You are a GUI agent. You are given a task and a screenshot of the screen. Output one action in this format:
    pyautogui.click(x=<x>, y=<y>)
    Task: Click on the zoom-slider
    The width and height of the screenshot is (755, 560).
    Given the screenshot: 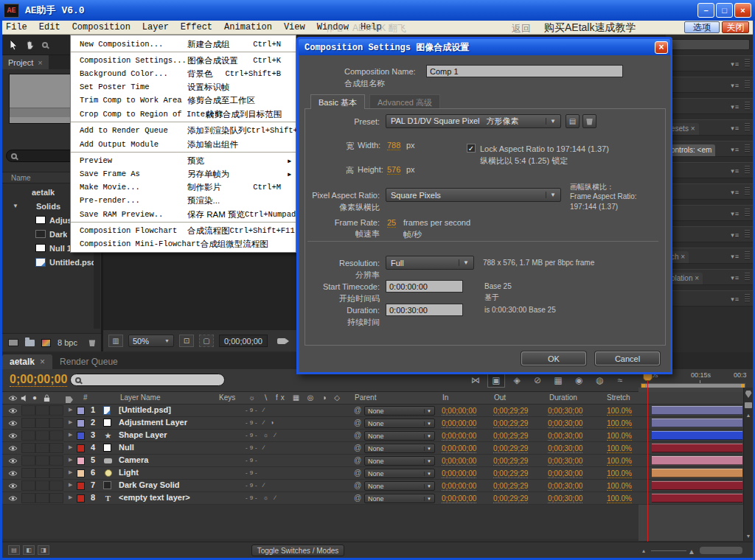 What is the action you would take?
    pyautogui.click(x=669, y=551)
    